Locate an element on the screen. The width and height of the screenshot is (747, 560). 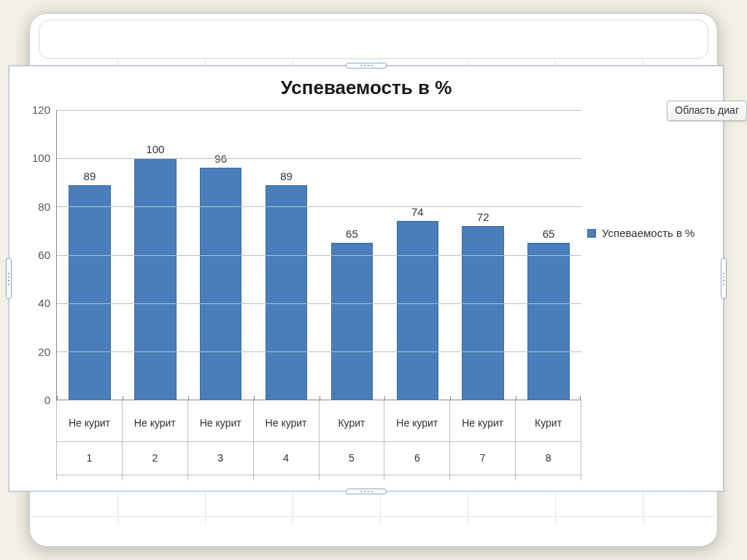
x-category-group: Не курит2 is located at coordinates (155, 440).